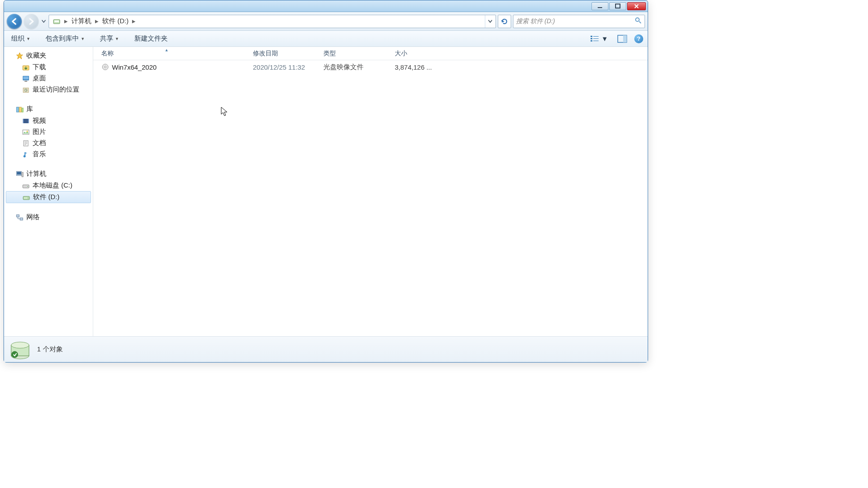 Image resolution: width=868 pixels, height=488 pixels. Describe the element at coordinates (39, 132) in the screenshot. I see `sidebar-item-label: 图片` at that location.